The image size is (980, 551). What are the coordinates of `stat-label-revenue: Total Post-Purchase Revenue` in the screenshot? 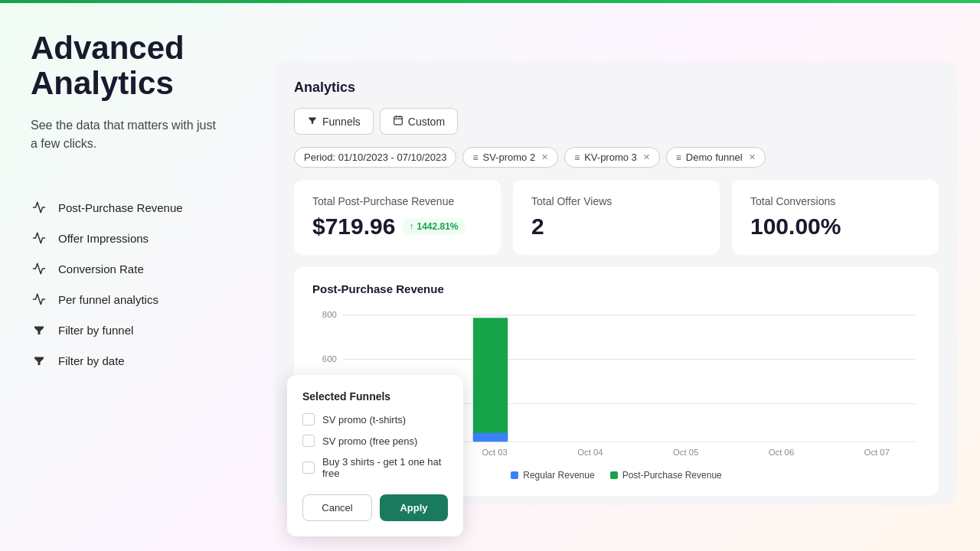 It's located at (397, 201).